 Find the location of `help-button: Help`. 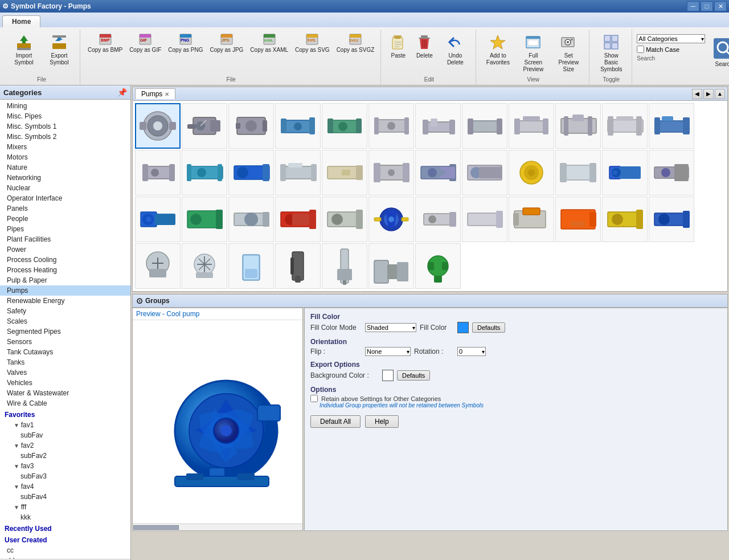

help-button: Help is located at coordinates (382, 422).